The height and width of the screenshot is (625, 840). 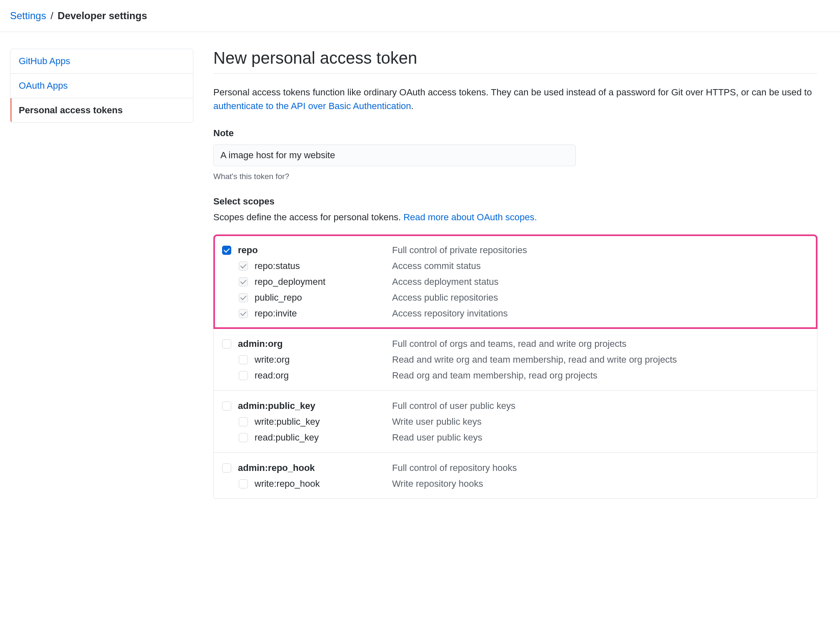 I want to click on scope-label: write:public_key, so click(x=288, y=421).